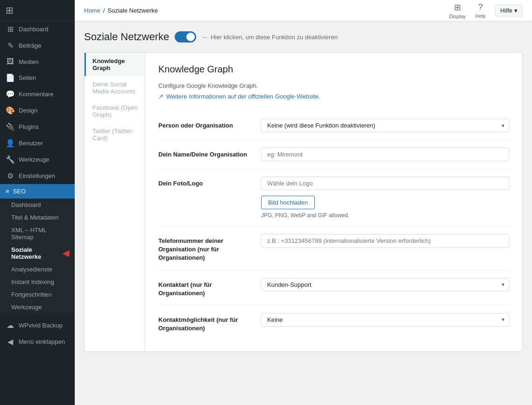 The width and height of the screenshot is (532, 405). I want to click on select-wrapper-person: Keine (wird diese Funktion deaktivieren)…, so click(385, 125).